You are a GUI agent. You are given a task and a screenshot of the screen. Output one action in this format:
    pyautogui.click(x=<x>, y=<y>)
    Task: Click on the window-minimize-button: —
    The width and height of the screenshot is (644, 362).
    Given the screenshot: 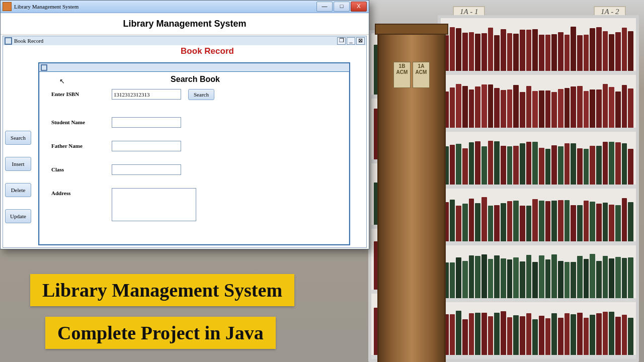 What is the action you would take?
    pyautogui.click(x=325, y=7)
    